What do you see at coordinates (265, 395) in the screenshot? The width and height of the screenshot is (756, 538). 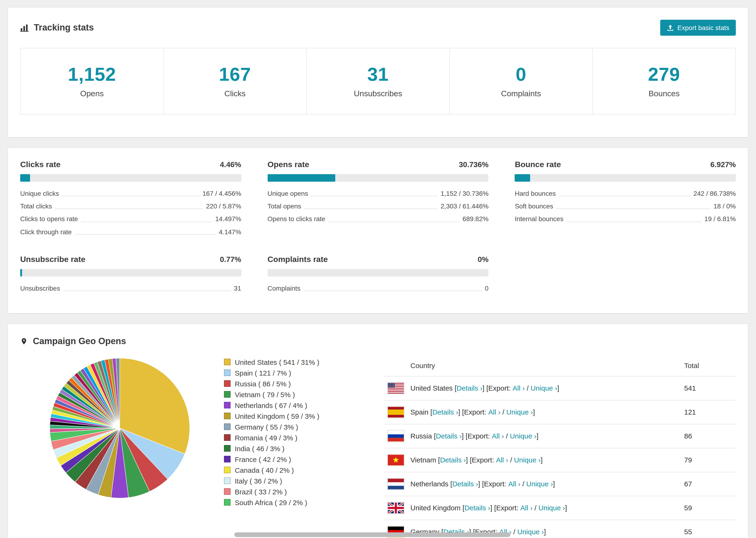 I see `legend-label: Vietnam ( 79 / 5% )` at bounding box center [265, 395].